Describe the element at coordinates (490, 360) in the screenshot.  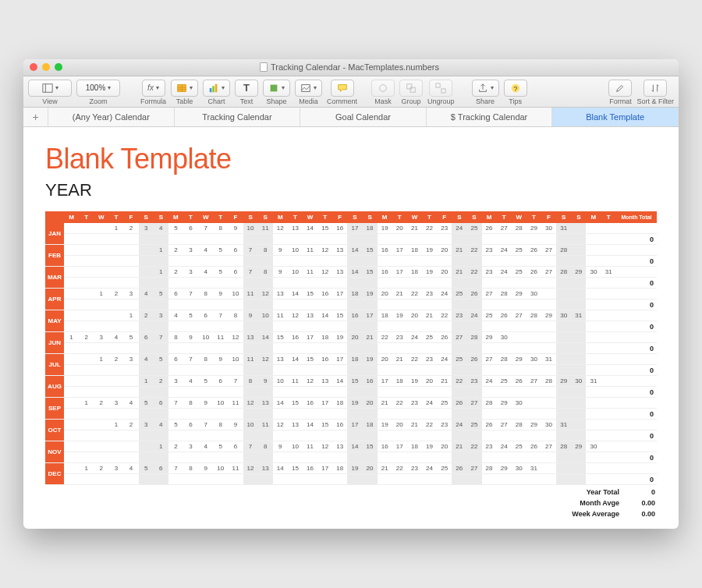
I see `day-cell: 27` at that location.